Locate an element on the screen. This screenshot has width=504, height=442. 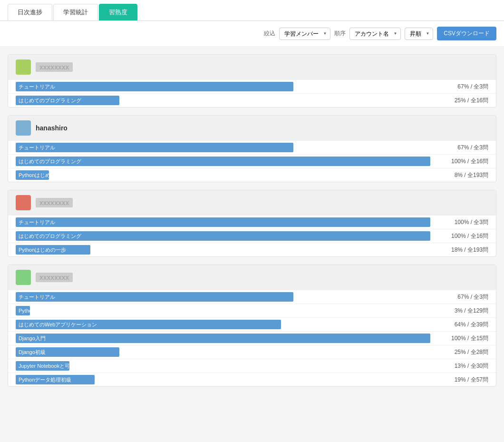
course-row: Jupyter Notebookと可視化13% / 全30問 is located at coordinates (252, 365).